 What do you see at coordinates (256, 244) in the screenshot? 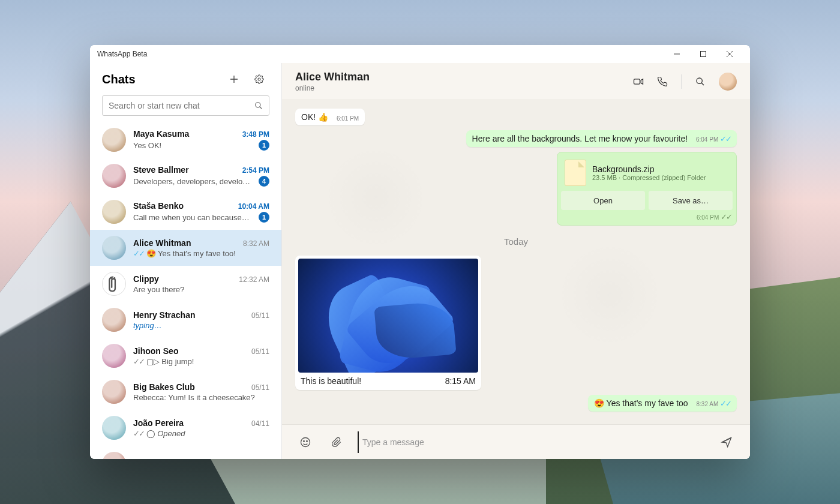
I see `chat-time: 8:32 AM` at bounding box center [256, 244].